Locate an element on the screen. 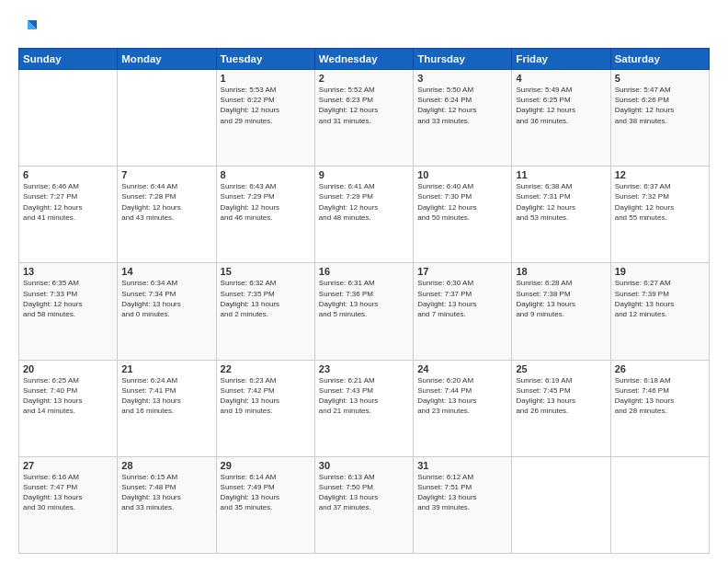 The image size is (728, 563). day-info: Sunrise: 6:24 AM Sunset: 7:41 PM Dayligh… is located at coordinates (166, 396).